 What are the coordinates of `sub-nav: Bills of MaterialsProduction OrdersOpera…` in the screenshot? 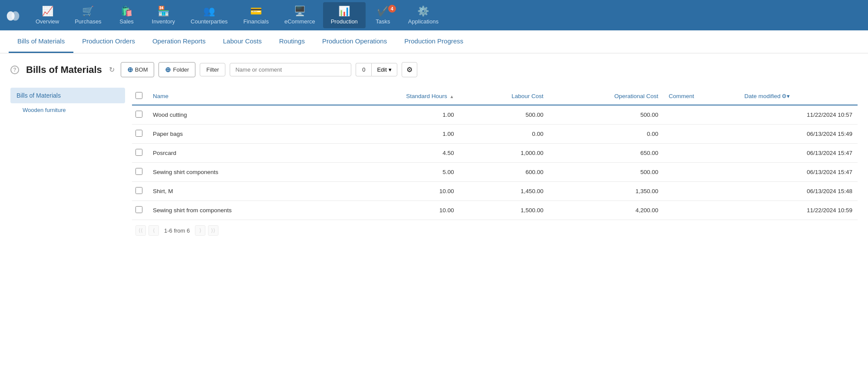 It's located at (434, 42).